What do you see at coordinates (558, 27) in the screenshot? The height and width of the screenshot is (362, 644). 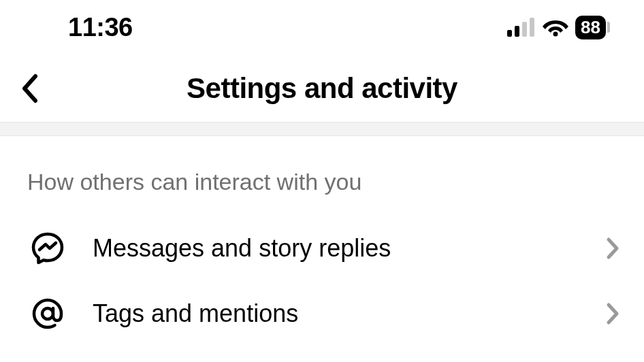 I see `status-icons: 88` at bounding box center [558, 27].